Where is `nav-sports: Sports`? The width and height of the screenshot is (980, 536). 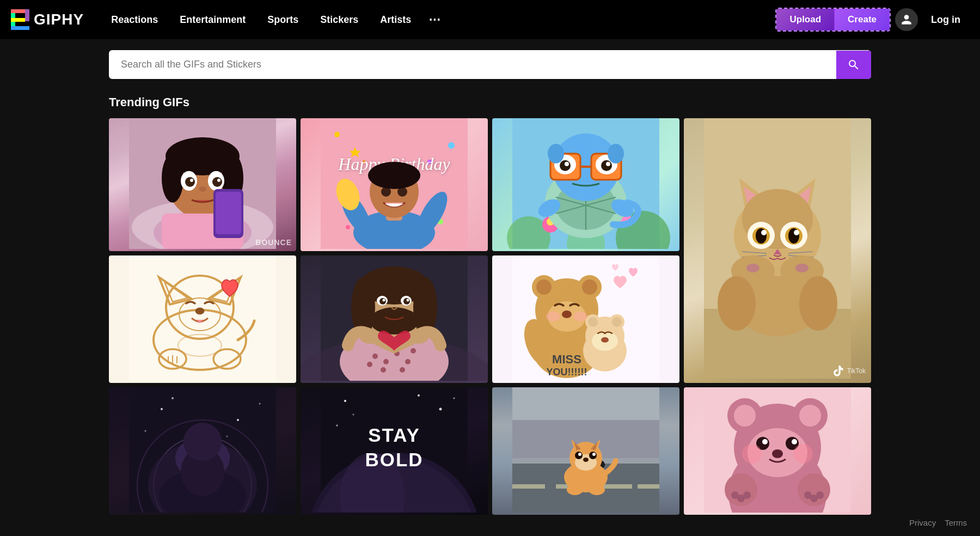
nav-sports: Sports is located at coordinates (283, 20).